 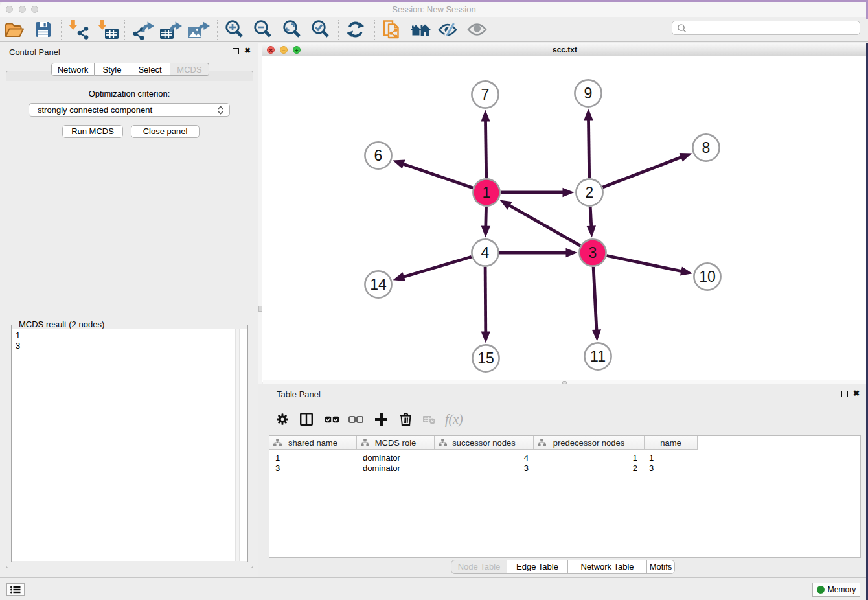 What do you see at coordinates (378, 156) in the screenshot?
I see `svg-text: 6` at bounding box center [378, 156].